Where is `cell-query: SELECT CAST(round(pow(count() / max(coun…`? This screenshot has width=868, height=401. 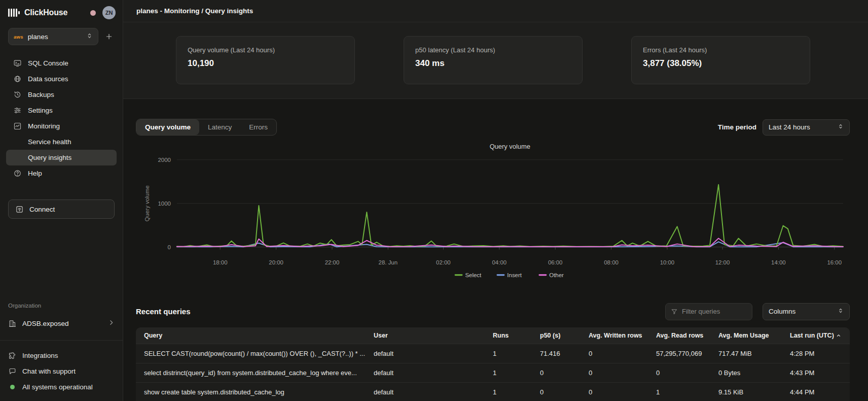 cell-query: SELECT CAST(round(pow(count() / max(coun… is located at coordinates (255, 353).